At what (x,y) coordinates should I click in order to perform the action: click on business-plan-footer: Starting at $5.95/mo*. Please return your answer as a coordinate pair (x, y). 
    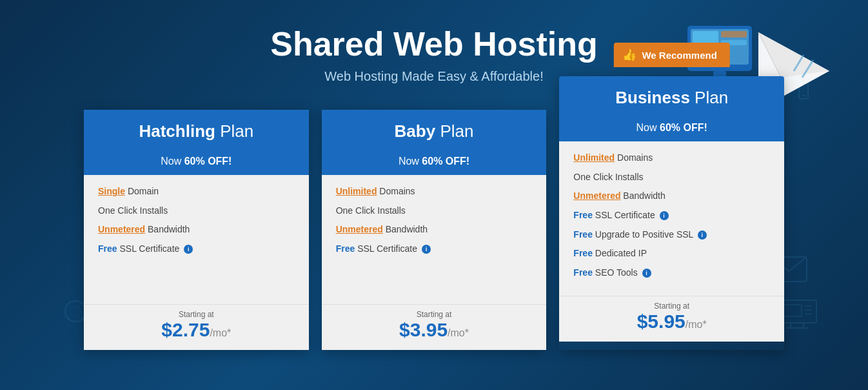
    Looking at the image, I should click on (672, 319).